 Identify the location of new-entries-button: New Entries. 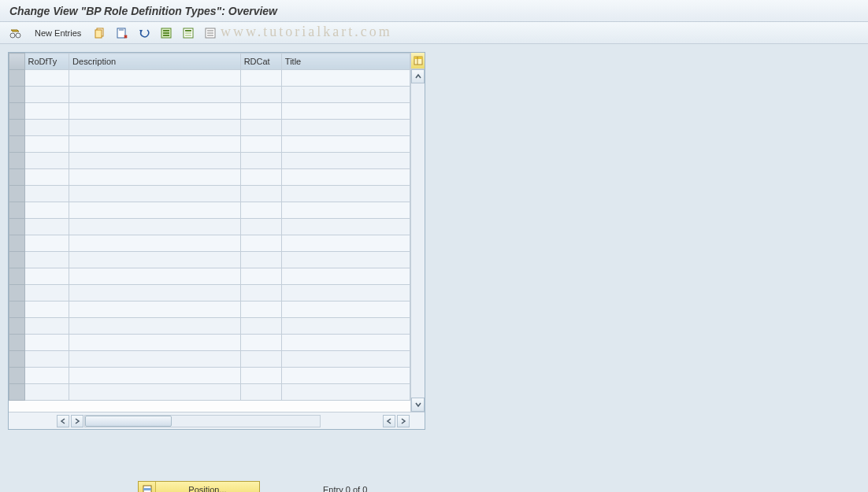
(58, 33).